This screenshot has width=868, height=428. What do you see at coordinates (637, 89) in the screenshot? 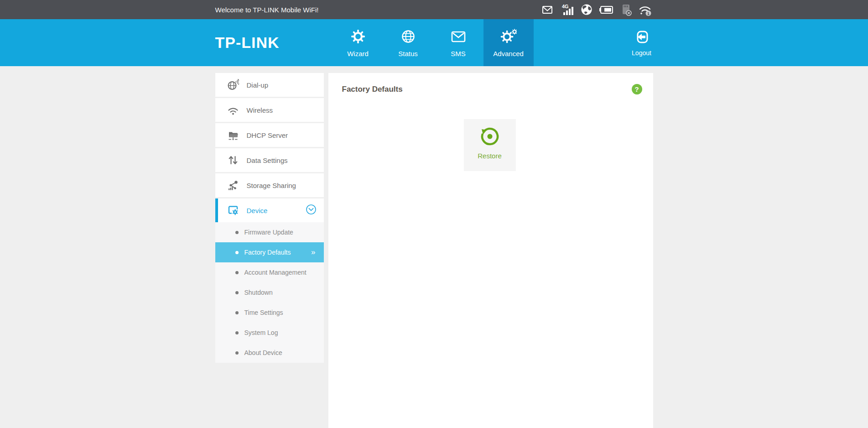
I see `help-button: ?` at bounding box center [637, 89].